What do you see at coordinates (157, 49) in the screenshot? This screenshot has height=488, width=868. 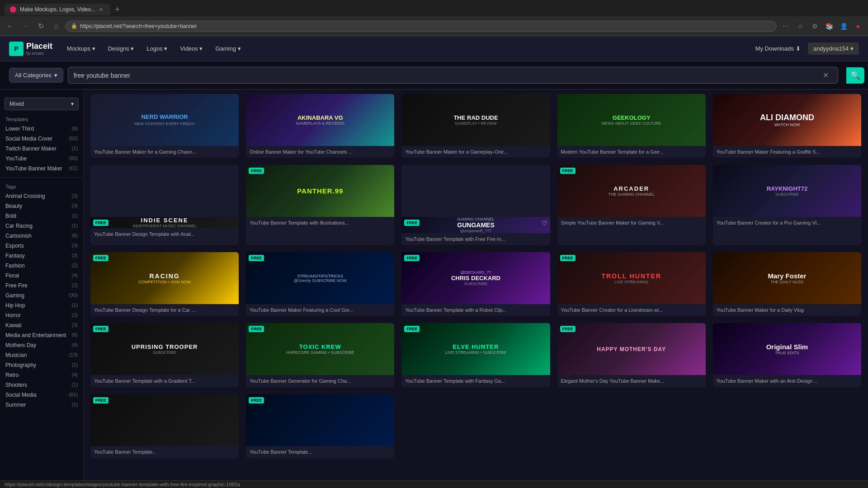 I see `nav-logos: Logos ▾` at bounding box center [157, 49].